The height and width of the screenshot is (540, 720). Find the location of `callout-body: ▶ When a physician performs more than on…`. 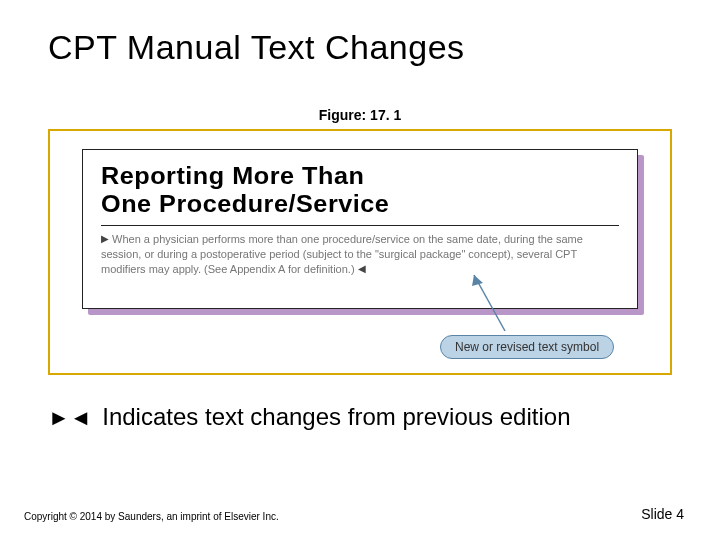

callout-body: ▶ When a physician performs more than on… is located at coordinates (360, 254).